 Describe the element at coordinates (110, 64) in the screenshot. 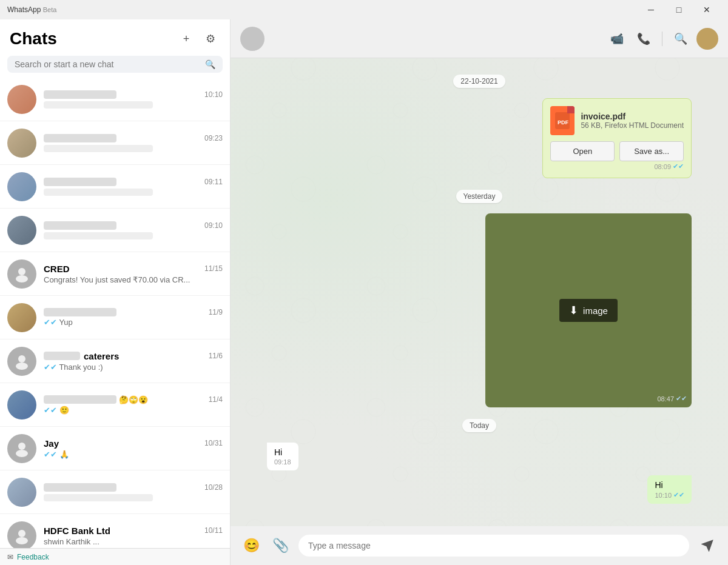

I see `search-input` at that location.